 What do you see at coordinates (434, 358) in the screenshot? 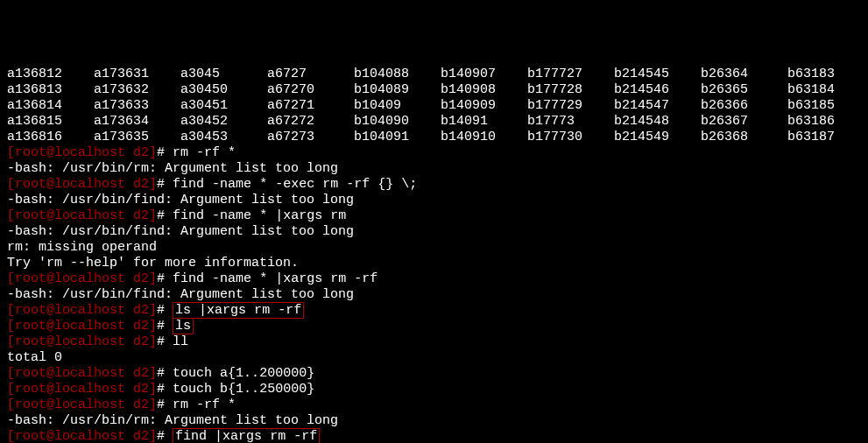
I see `output-line: total 0` at bounding box center [434, 358].